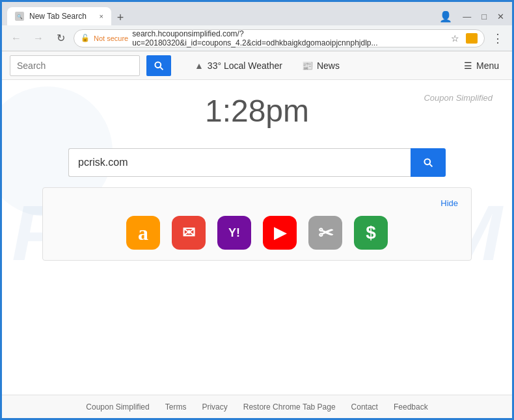 The height and width of the screenshot is (420, 514). What do you see at coordinates (290, 407) in the screenshot?
I see `footer-restore-chrome: Restore Chrome Tab Page` at bounding box center [290, 407].